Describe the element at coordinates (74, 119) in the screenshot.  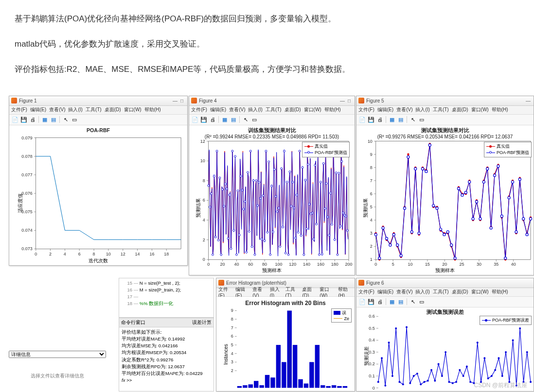
I see `rect-icon: ▭` at that location.